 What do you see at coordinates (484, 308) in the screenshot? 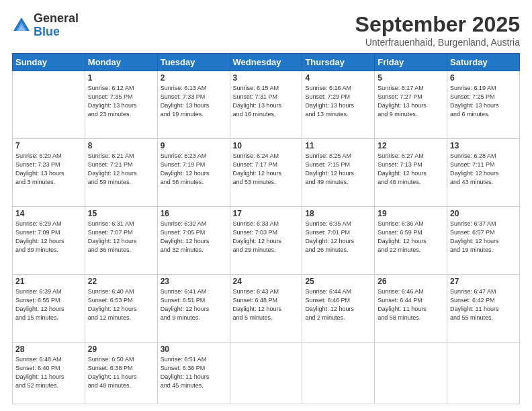
I see `table-row: 27Sunrise: 6:47 AM Sunset: 6:42 PM Dayli…` at bounding box center [484, 308].